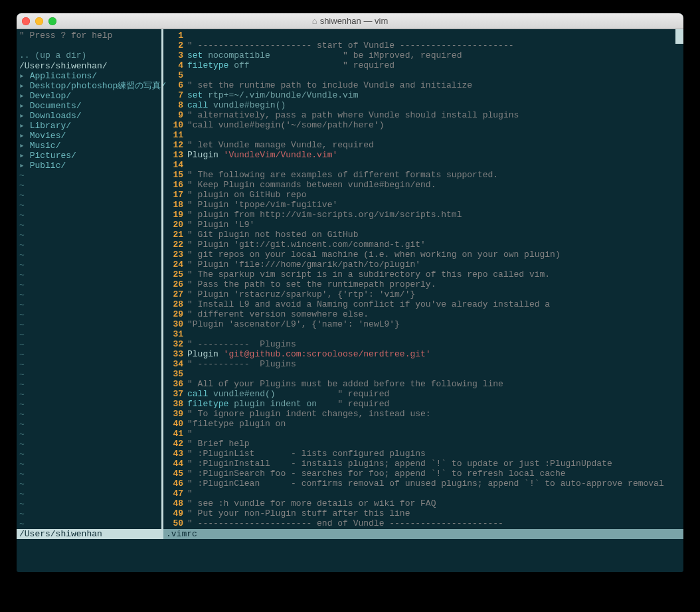 The height and width of the screenshot is (612, 700). Describe the element at coordinates (174, 175) in the screenshot. I see `line-number: 15` at that location.